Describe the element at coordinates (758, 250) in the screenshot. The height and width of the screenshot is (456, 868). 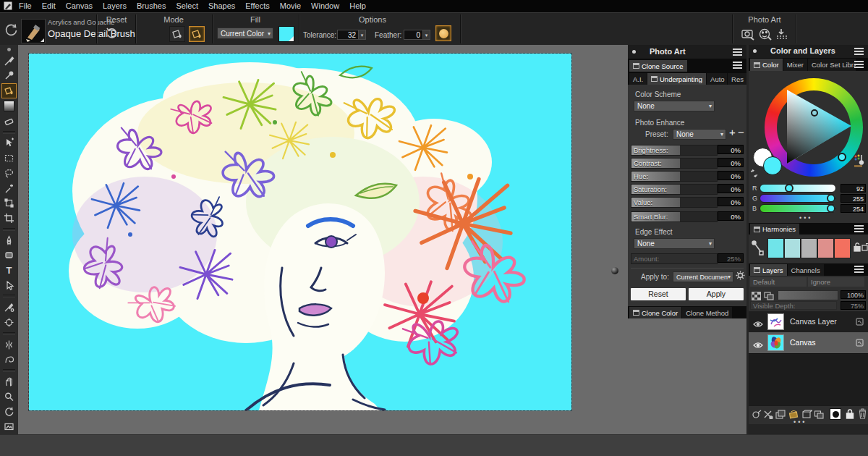
I see `harmony-type-icon` at that location.